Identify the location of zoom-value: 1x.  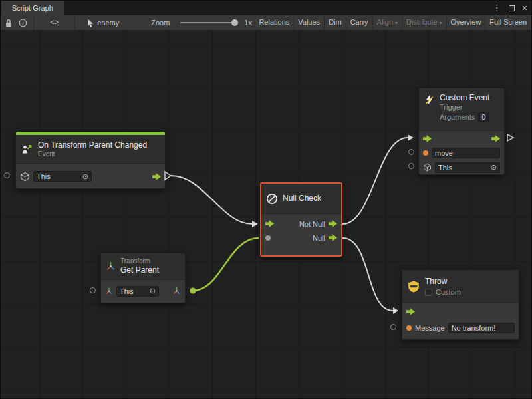
(248, 23).